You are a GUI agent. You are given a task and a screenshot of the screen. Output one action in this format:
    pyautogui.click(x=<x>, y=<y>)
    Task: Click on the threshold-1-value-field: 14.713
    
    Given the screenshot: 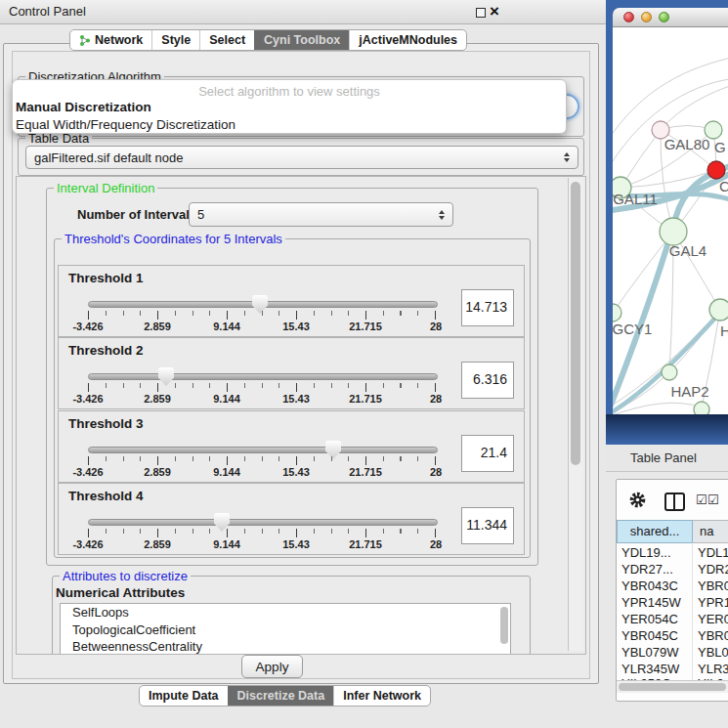 What is the action you would take?
    pyautogui.click(x=488, y=308)
    